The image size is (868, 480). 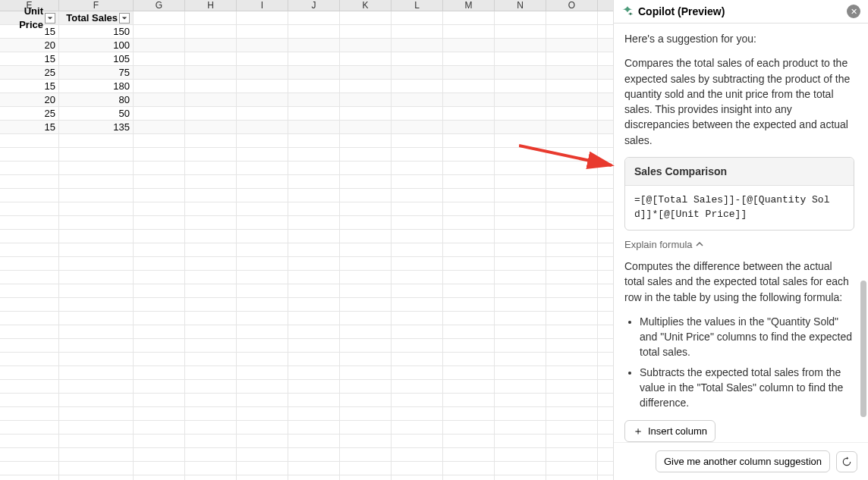 I want to click on cell: 20, so click(x=30, y=45).